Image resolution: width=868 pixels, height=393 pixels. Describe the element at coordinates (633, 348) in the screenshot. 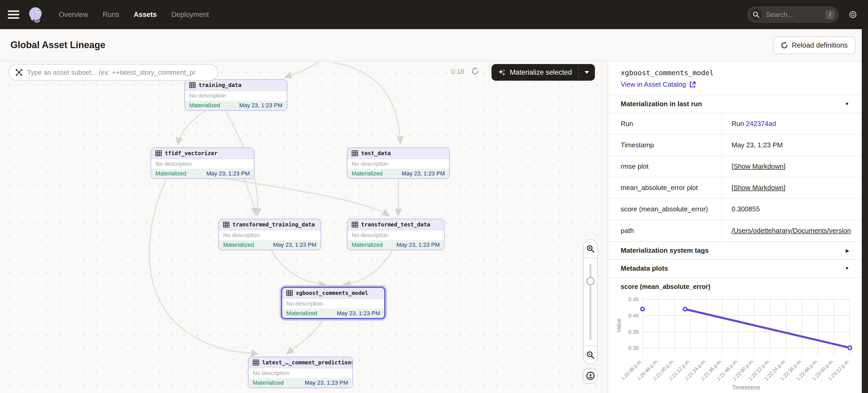

I see `svg-text: 0.30` at that location.